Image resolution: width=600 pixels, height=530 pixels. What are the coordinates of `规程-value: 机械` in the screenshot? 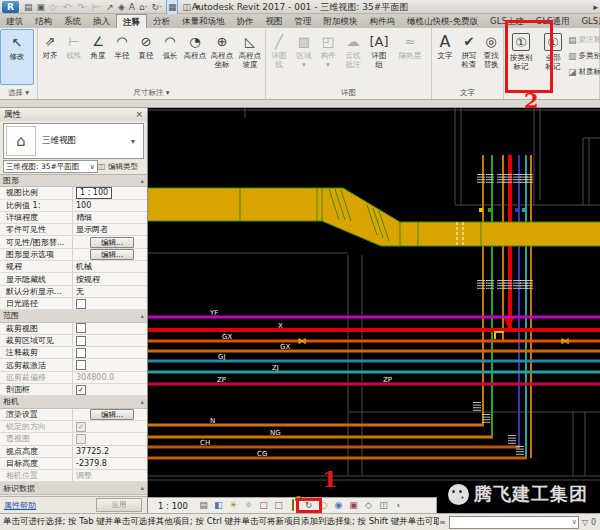 It's located at (110, 266).